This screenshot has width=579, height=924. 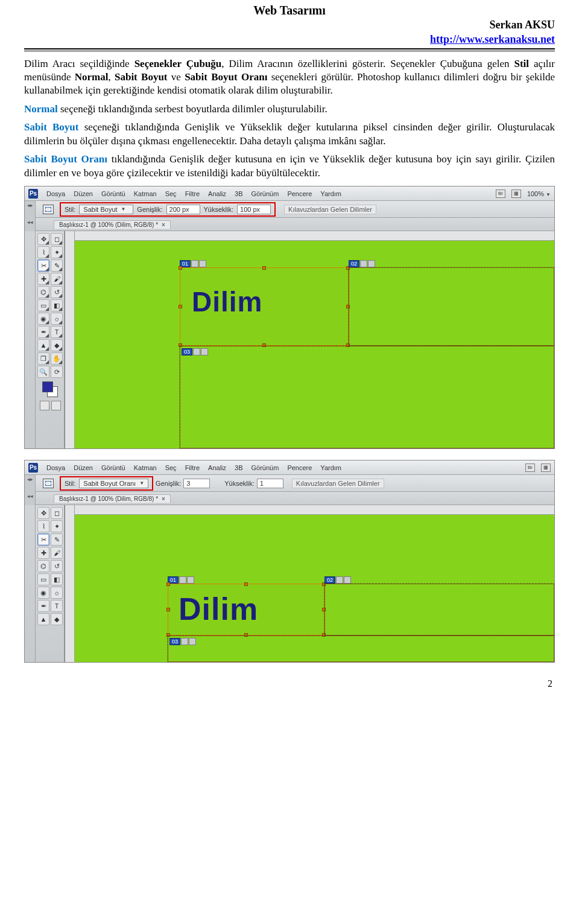 What do you see at coordinates (50, 404) in the screenshot?
I see `screen-mode-icons` at bounding box center [50, 404].